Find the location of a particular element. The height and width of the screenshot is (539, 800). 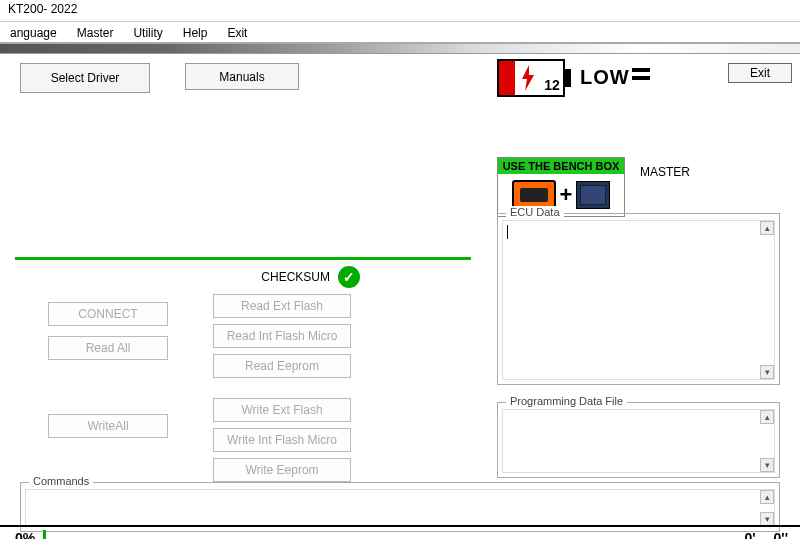

menu-exit: Exit is located at coordinates (237, 32).